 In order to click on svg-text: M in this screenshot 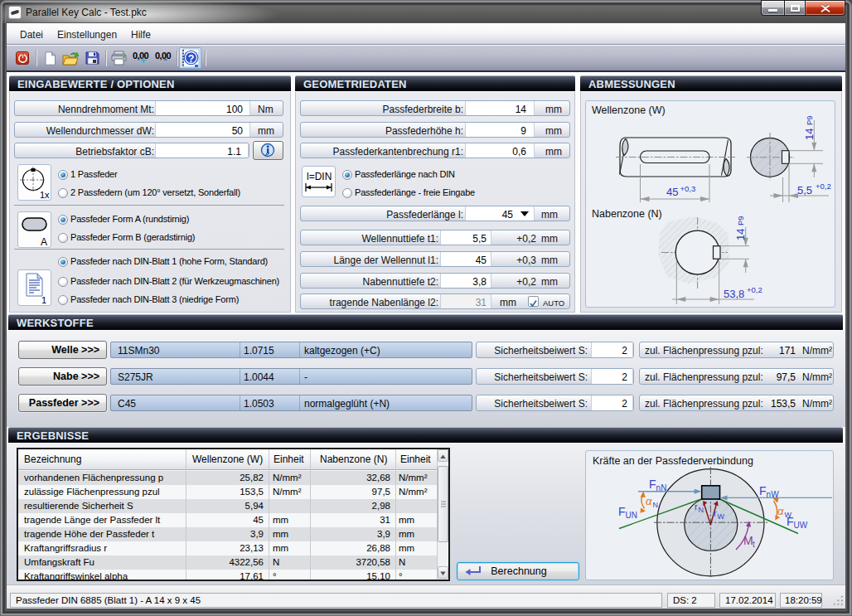, I will do `click(748, 541)`.